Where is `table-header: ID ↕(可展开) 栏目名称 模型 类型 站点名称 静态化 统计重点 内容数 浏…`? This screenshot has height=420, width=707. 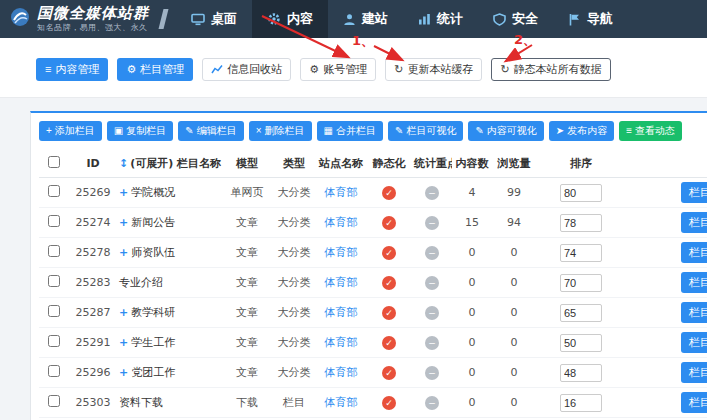
table-header: ID ↕(可展开) 栏目名称 模型 类型 站点名称 静态化 统计重点 内容数 浏… is located at coordinates (373, 164).